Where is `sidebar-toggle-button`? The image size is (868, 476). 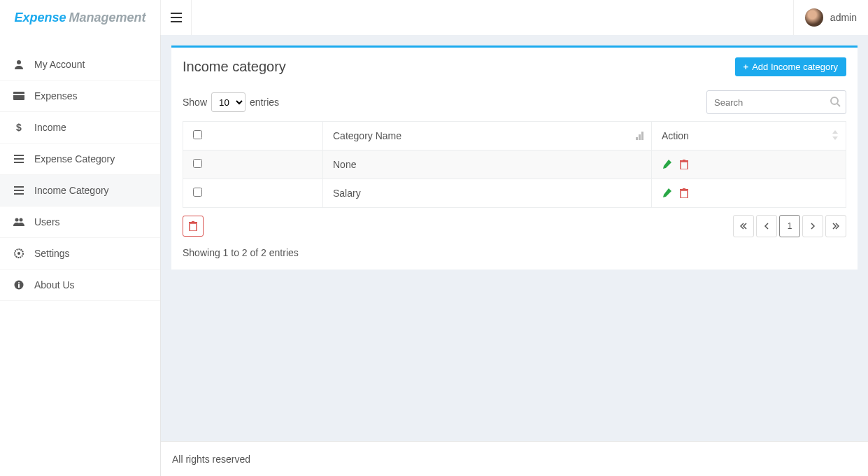 sidebar-toggle-button is located at coordinates (176, 18).